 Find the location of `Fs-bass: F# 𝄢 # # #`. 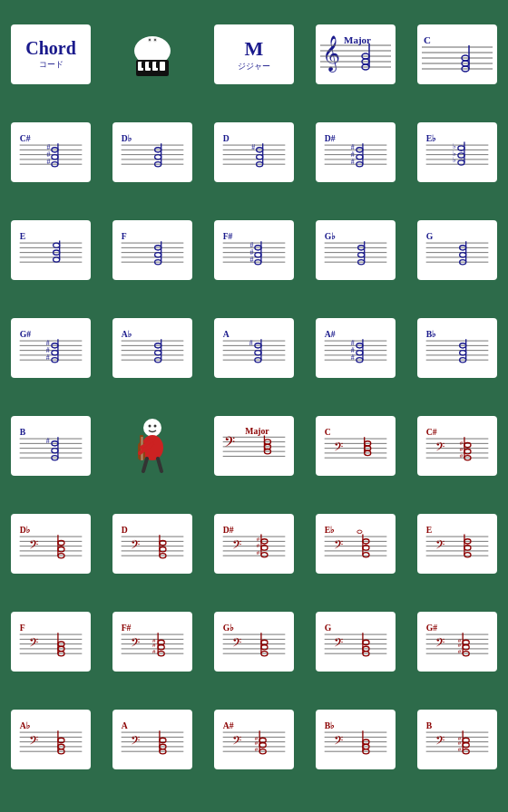

Fs-bass: F# 𝄢 # # # is located at coordinates (152, 642).